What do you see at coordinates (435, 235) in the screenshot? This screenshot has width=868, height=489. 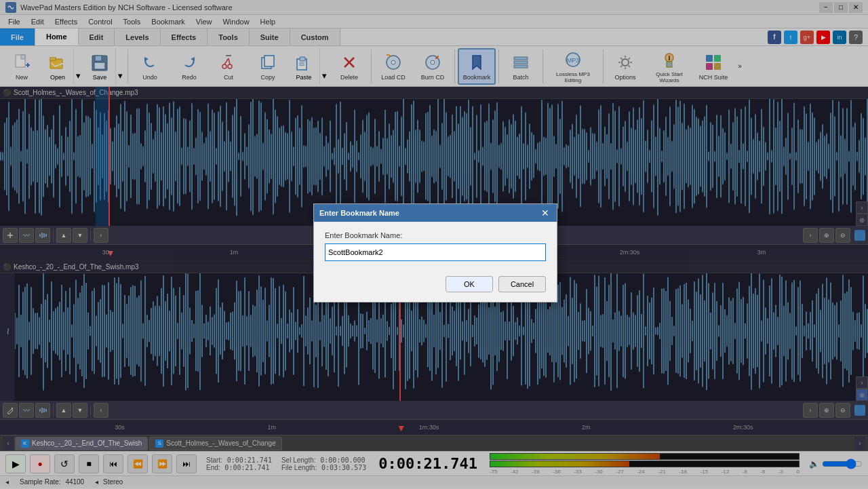 I see `dialog-input-label: Enter Bookmark Name:` at bounding box center [435, 235].